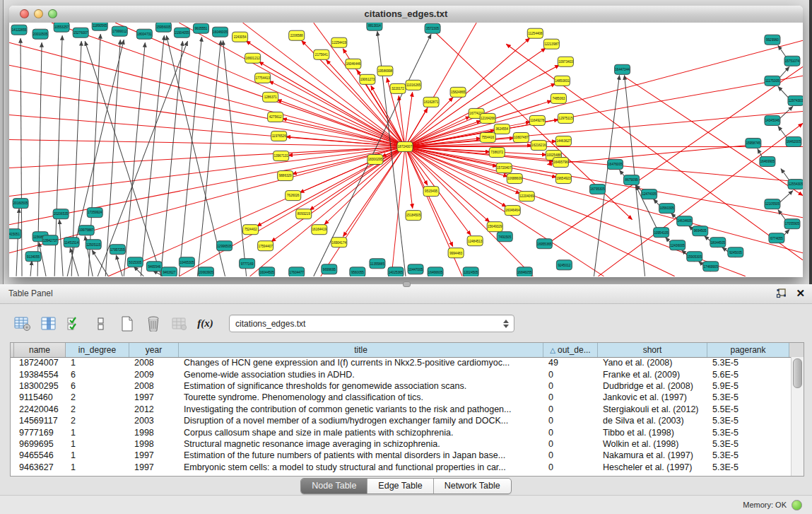 This screenshot has height=514, width=812. What do you see at coordinates (361, 363) in the screenshot?
I see `table-cell: Changes of HCN gene expression and I(f) …` at bounding box center [361, 363].